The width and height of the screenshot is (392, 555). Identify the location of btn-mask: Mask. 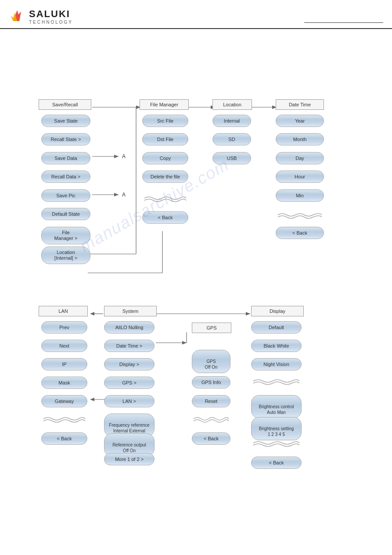
(64, 383).